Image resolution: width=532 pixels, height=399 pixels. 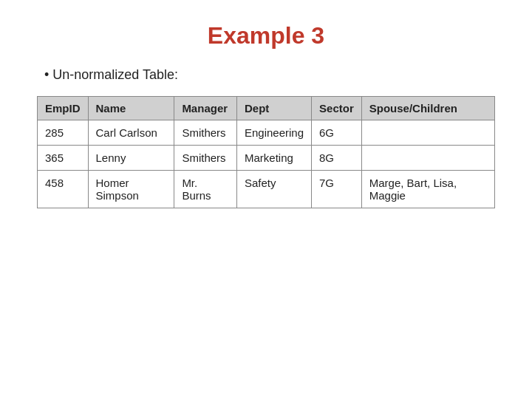 I want to click on cell-spouse-children: Marge, Bart, Lisa, Maggie, so click(x=428, y=189).